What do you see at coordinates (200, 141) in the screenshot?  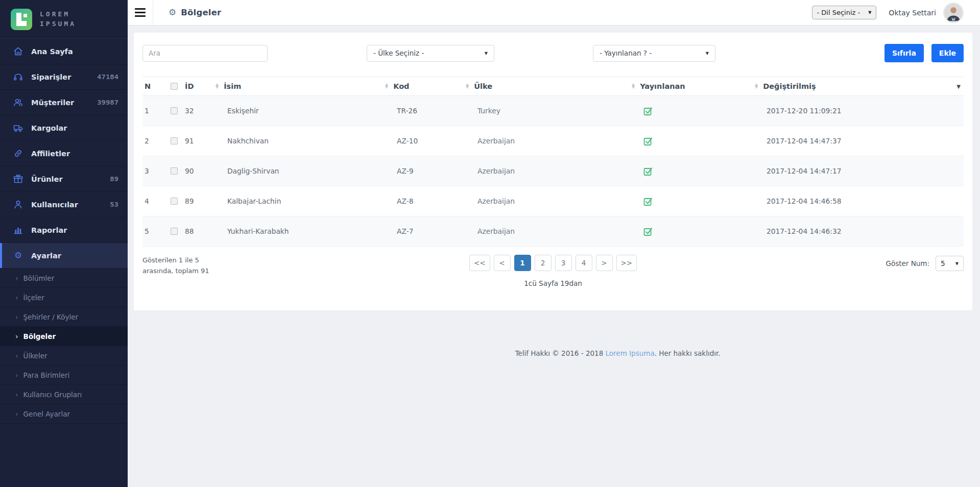 I see `row-id-cell: 91` at bounding box center [200, 141].